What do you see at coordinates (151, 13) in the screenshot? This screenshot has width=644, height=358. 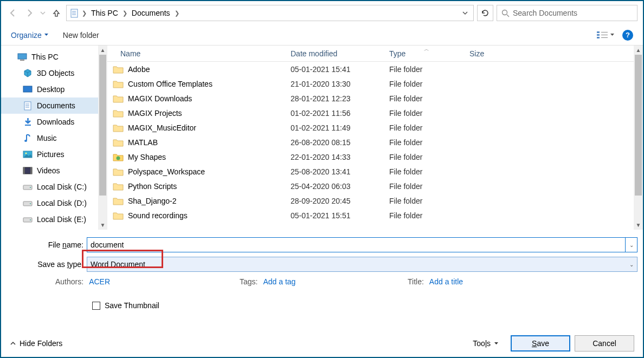 I see `breadcrumb-folder: Documents` at bounding box center [151, 13].